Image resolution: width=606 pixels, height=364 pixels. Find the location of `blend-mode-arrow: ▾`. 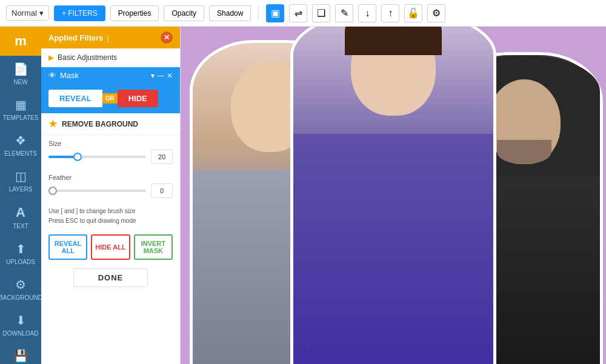

blend-mode-arrow: ▾ is located at coordinates (41, 13).